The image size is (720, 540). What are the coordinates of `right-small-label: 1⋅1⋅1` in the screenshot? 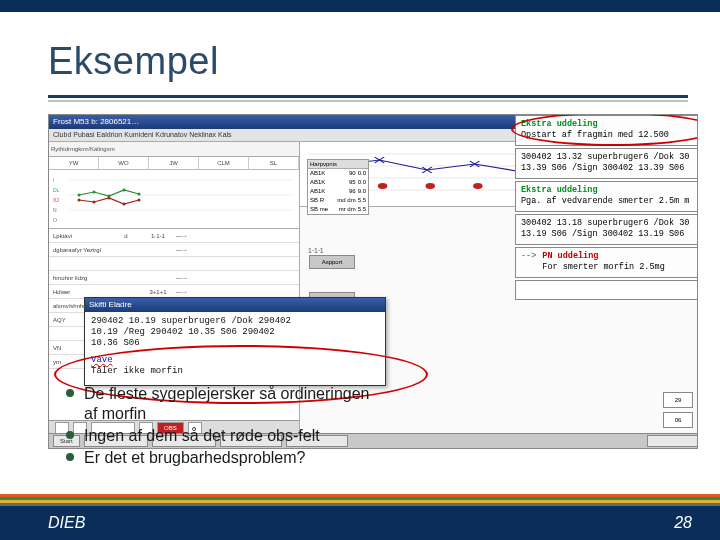 It's located at (316, 251).